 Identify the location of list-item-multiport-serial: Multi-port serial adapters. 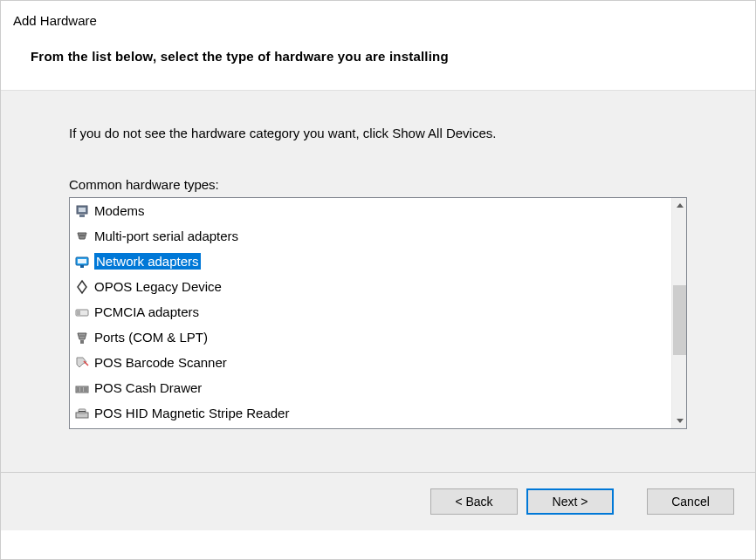
(370, 236).